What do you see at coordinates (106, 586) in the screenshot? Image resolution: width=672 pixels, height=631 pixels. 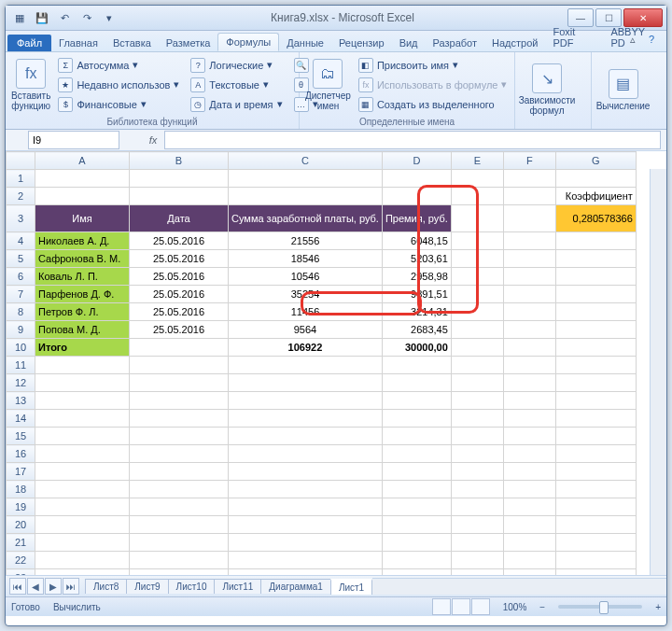 I see `sheet-tab: Лист8` at bounding box center [106, 586].